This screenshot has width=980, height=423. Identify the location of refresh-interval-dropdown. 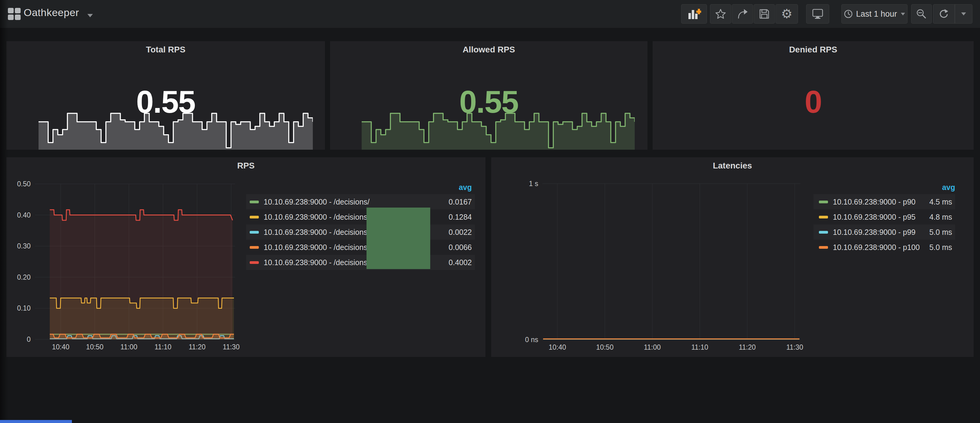
(964, 14).